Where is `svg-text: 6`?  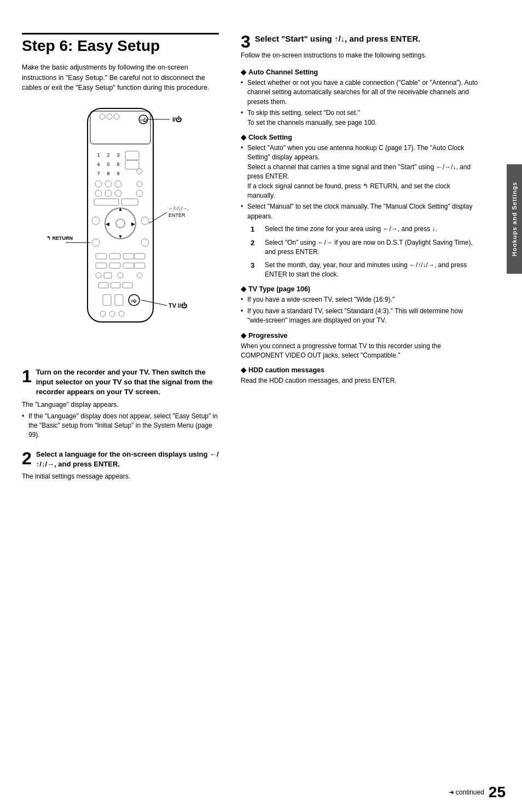
svg-text: 6 is located at coordinates (118, 164).